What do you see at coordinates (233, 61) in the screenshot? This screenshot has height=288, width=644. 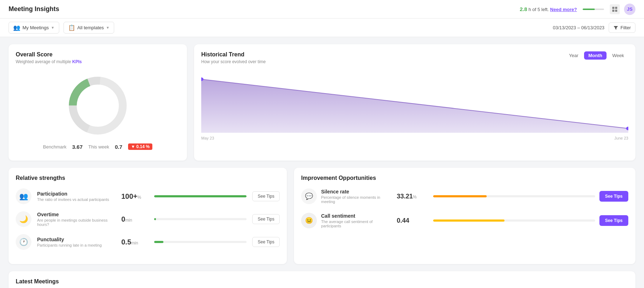 I see `trend-title-area: Historical Trend How your score evolved …` at bounding box center [233, 61].